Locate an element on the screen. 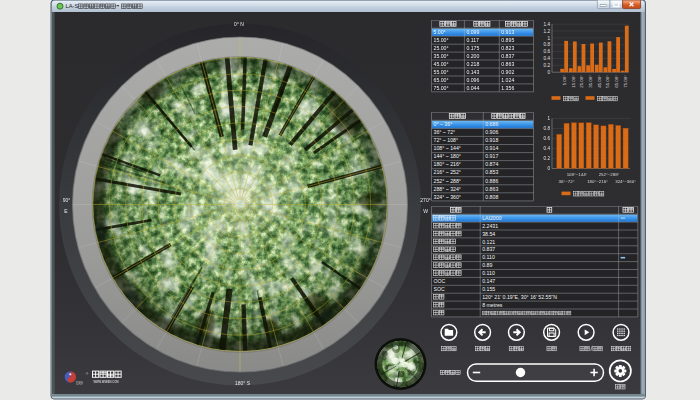  svg-text: 270° is located at coordinates (425, 200).